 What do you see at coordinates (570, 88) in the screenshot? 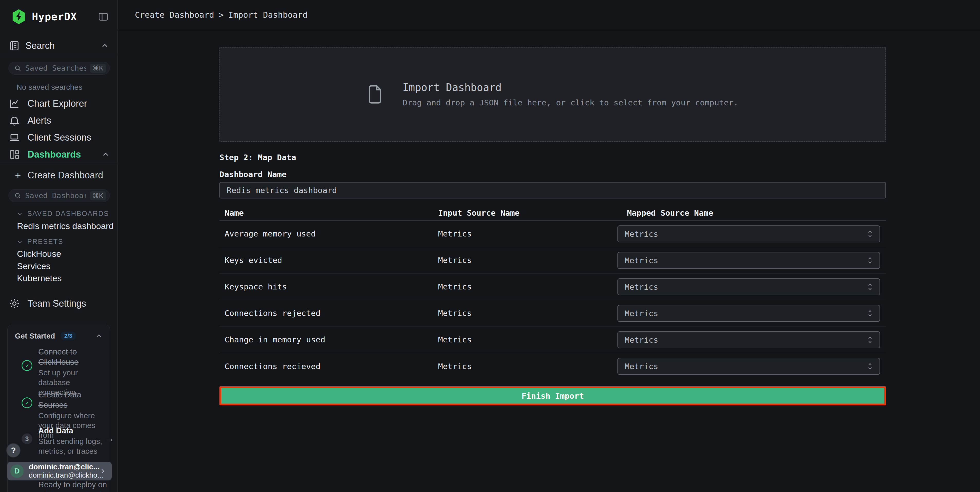
I see `dropzone-title: Import Dashboard` at bounding box center [570, 88].